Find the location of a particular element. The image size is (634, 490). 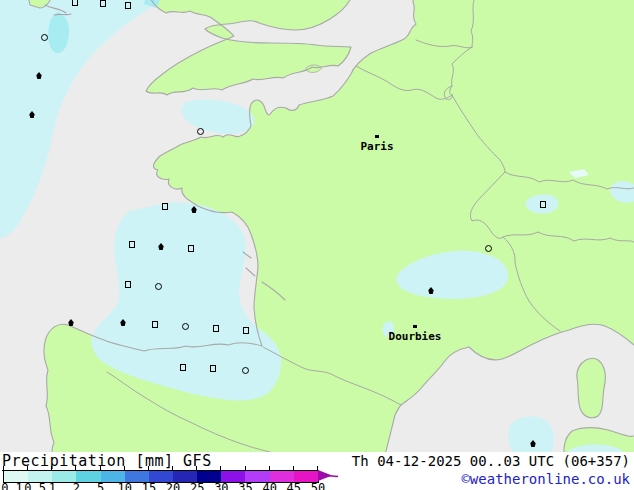

land-corsica is located at coordinates (592, 388).